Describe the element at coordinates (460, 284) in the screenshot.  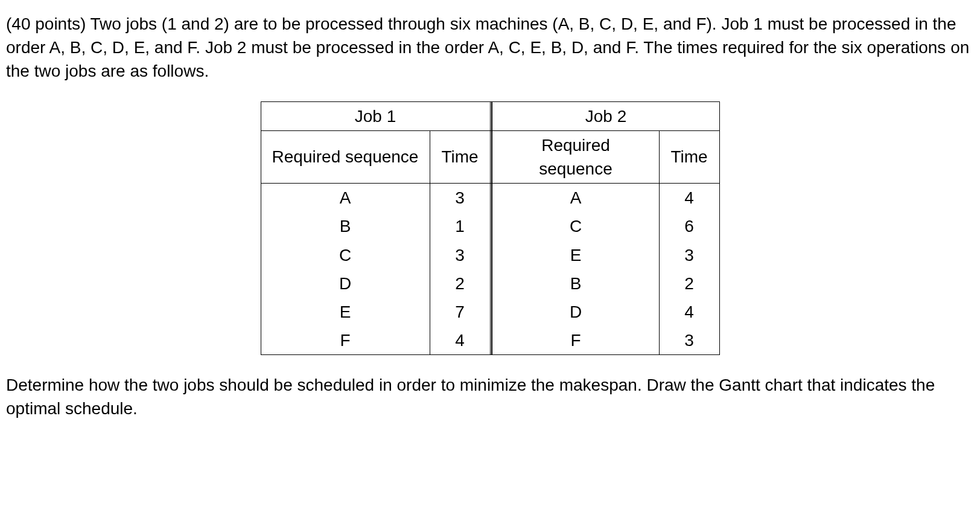
I see `cell-j1time: 2` at that location.